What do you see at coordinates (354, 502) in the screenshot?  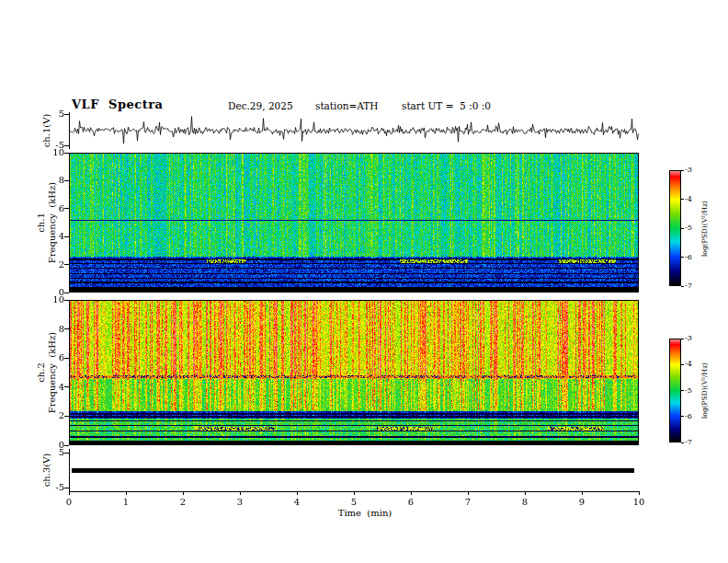 I see `time-tick-label: 5` at bounding box center [354, 502].